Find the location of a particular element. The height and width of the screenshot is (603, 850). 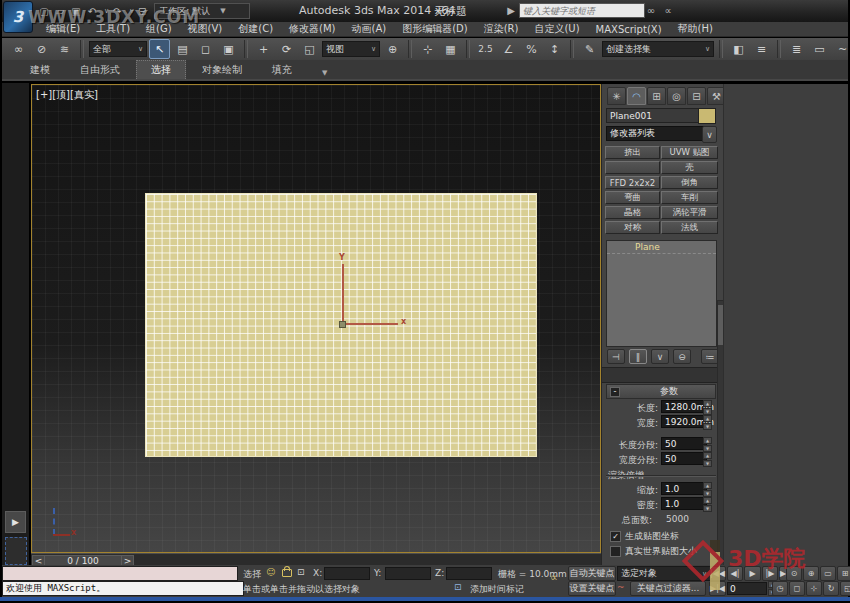

set-key-button: 设置关键点 is located at coordinates (592, 588).